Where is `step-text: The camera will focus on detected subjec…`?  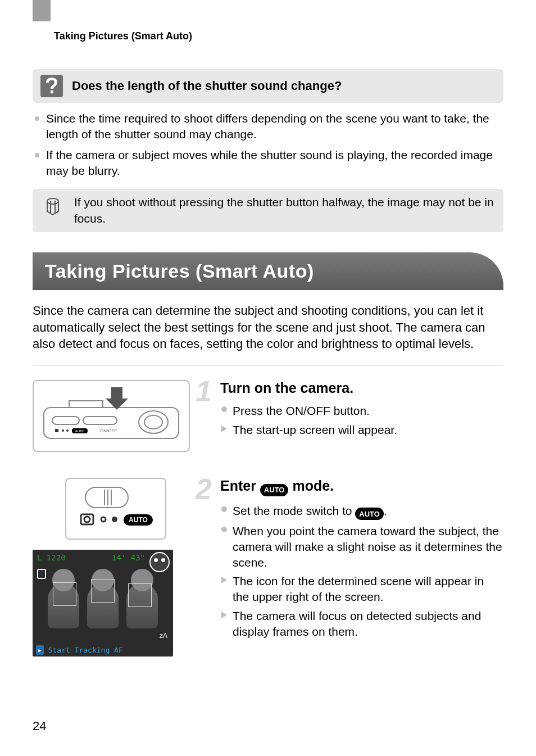
step-text: The camera will focus on detected subjec… is located at coordinates (368, 624).